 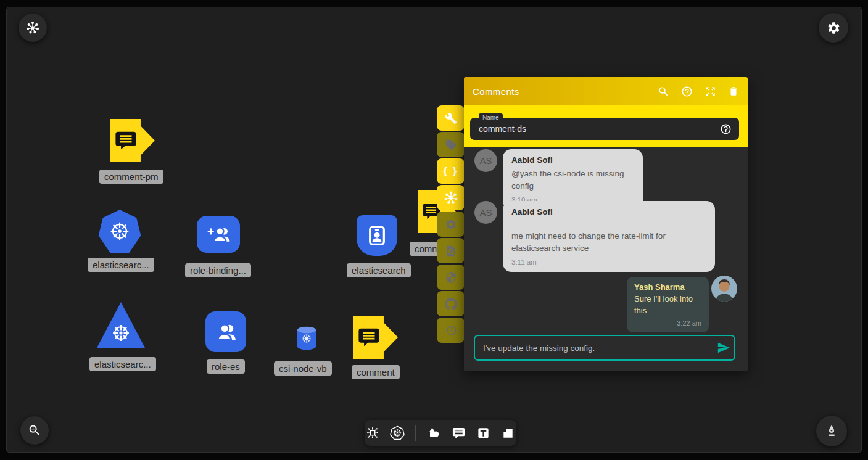 What do you see at coordinates (307, 339) in the screenshot?
I see `storage-cylinder-icon` at bounding box center [307, 339].